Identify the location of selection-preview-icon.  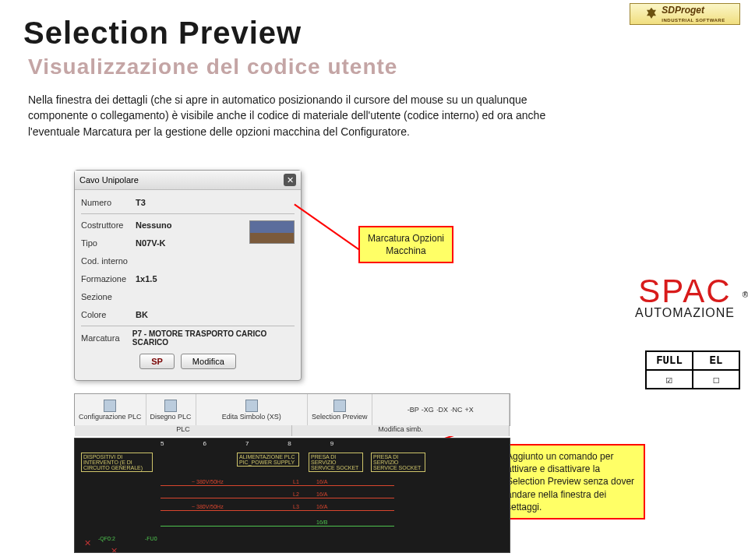
(340, 406).